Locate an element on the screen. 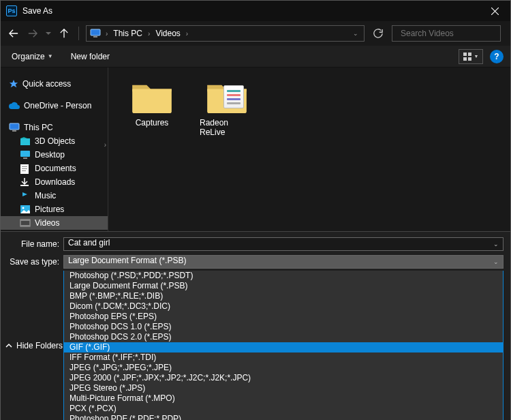  close-button is located at coordinates (495, 11).